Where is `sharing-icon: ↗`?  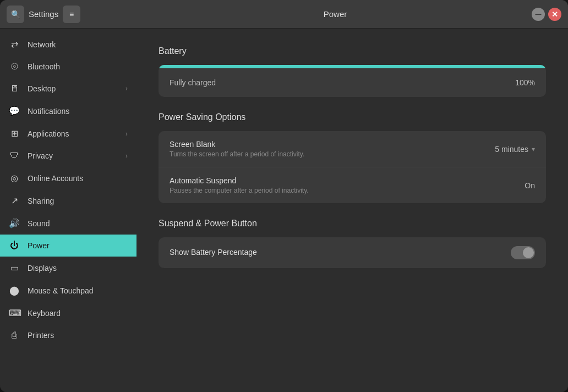
sharing-icon: ↗ is located at coordinates (14, 200).